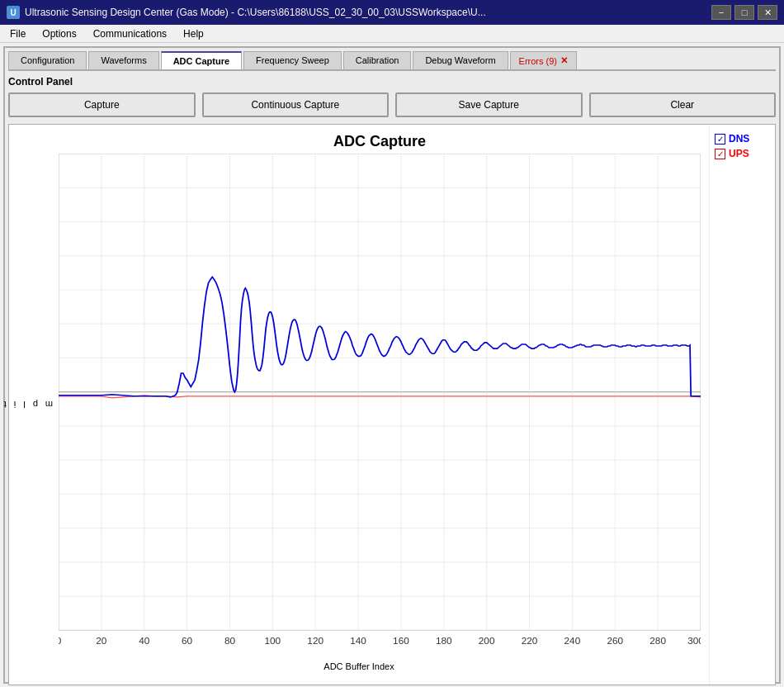 The width and height of the screenshot is (784, 687). I want to click on svg-text: 280, so click(658, 641).